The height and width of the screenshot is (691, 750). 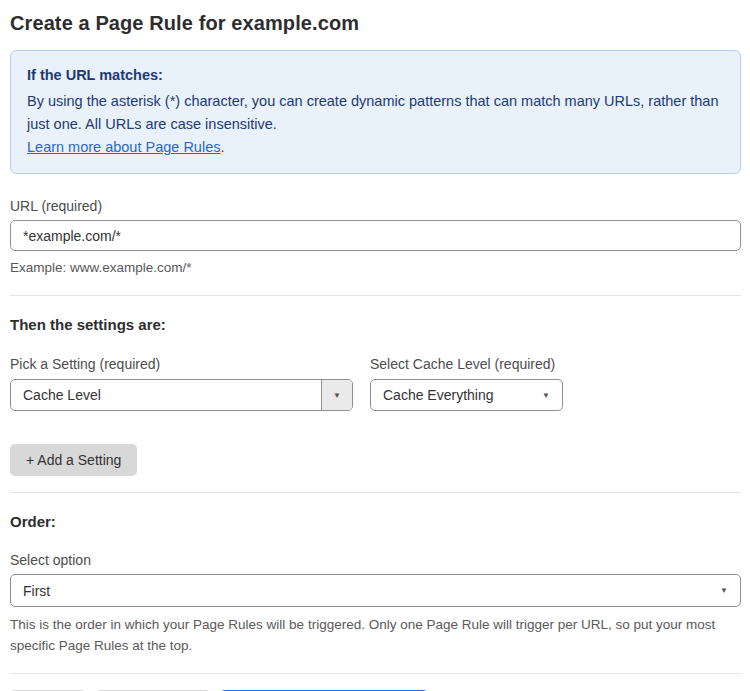 I want to click on order-section-heading: Order:, so click(x=376, y=522).